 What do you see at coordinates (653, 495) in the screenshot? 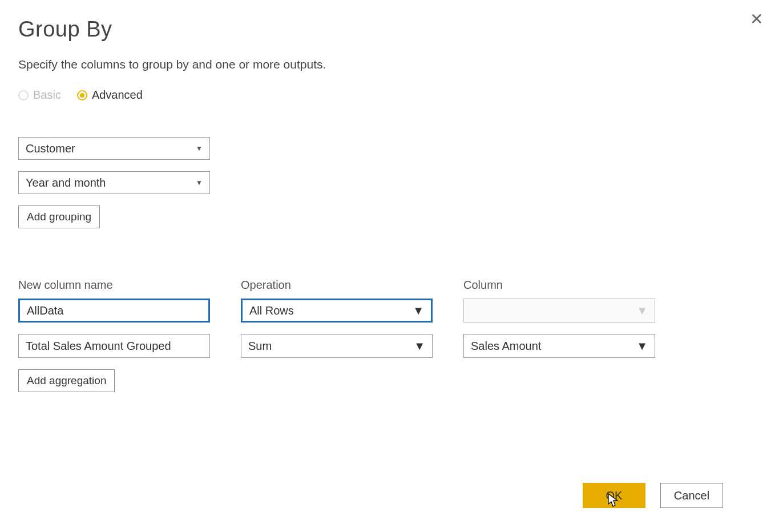
I see `footer-buttons: OK Cancel` at bounding box center [653, 495].